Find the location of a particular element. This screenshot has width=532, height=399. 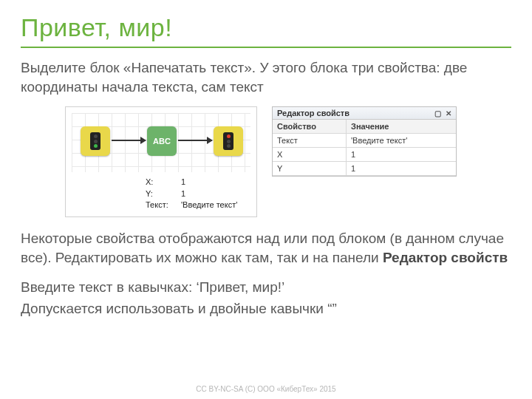

diagram-canvas: ABC is located at coordinates (161, 143).